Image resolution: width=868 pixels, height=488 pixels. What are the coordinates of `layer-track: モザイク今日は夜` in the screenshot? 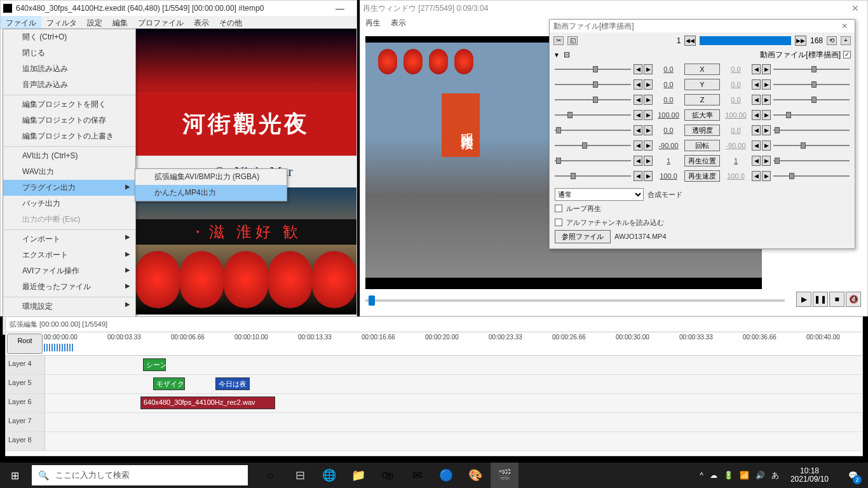 It's located at (454, 384).